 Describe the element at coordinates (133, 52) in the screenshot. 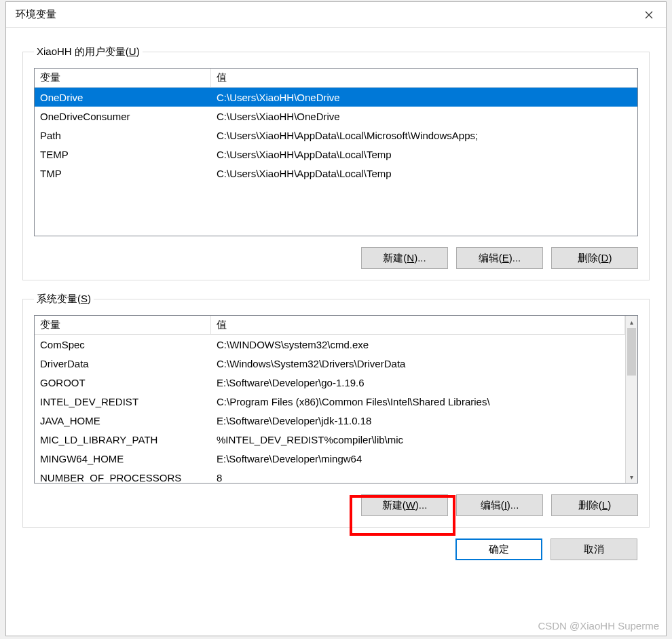

I see `user-legend-hotkey: U` at that location.